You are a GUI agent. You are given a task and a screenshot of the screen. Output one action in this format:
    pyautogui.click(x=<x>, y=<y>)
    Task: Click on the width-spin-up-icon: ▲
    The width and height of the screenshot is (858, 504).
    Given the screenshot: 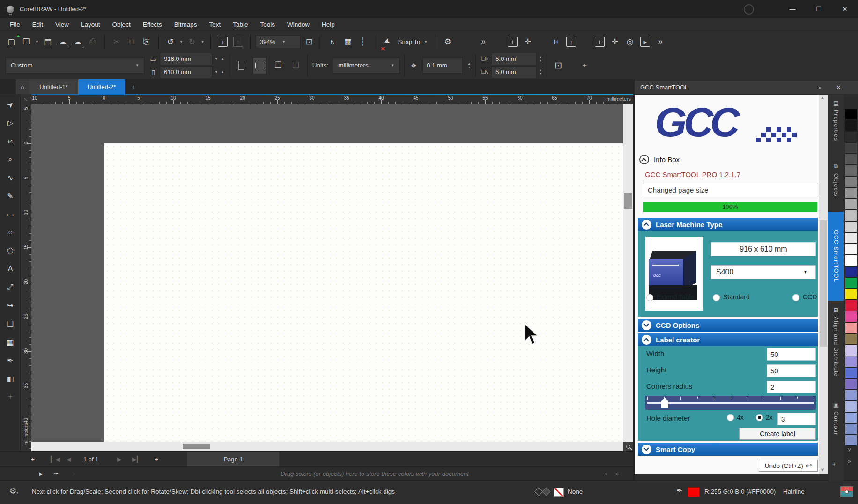 What is the action you would take?
    pyautogui.click(x=222, y=59)
    